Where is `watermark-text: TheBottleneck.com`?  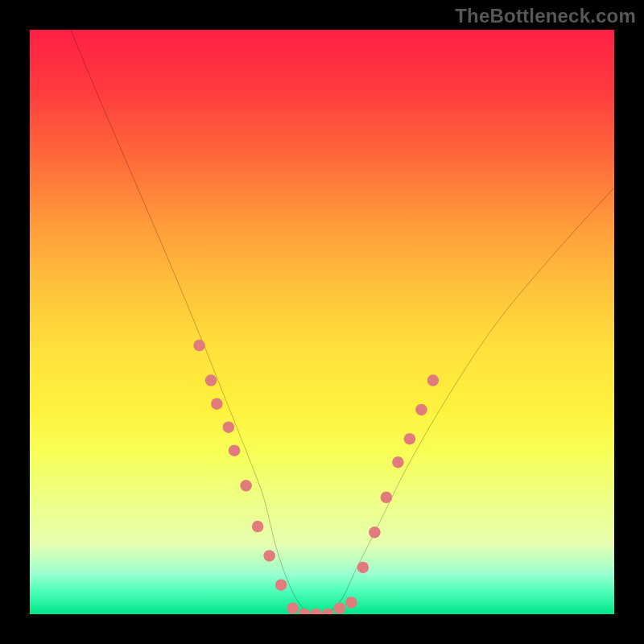
watermark-text: TheBottleneck.com is located at coordinates (546, 16).